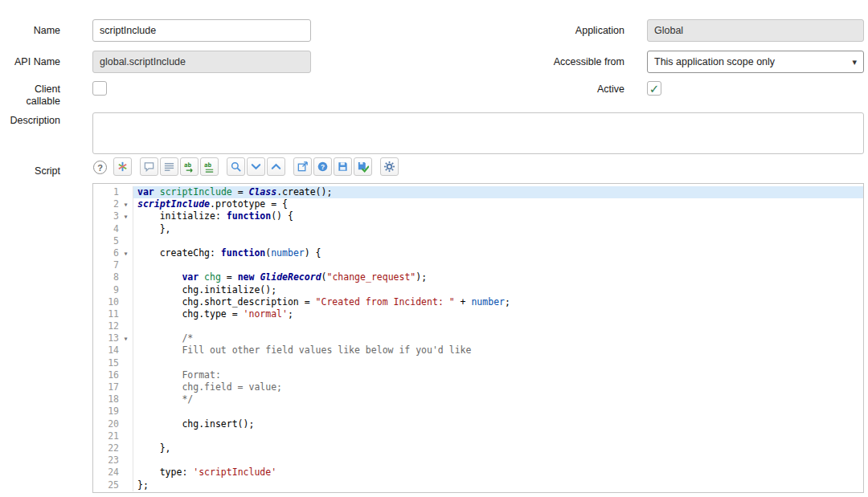  I want to click on search-button, so click(236, 167).